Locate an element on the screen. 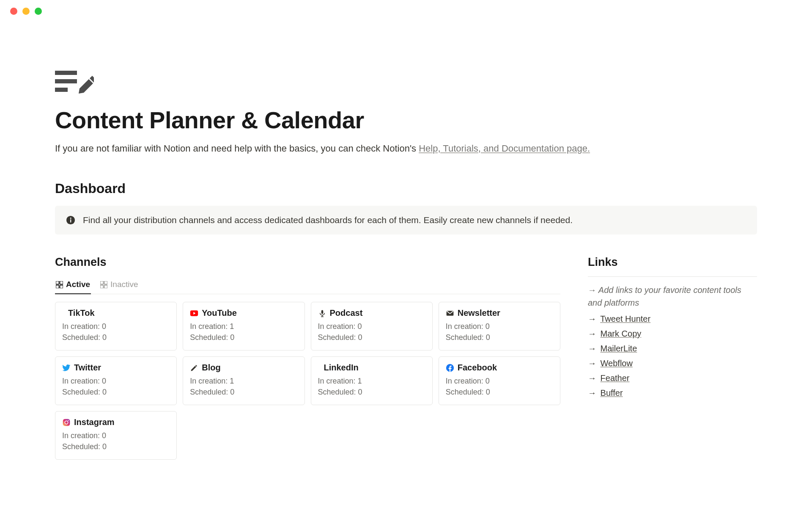 This screenshot has height=508, width=812. instagram-icon is located at coordinates (66, 422).